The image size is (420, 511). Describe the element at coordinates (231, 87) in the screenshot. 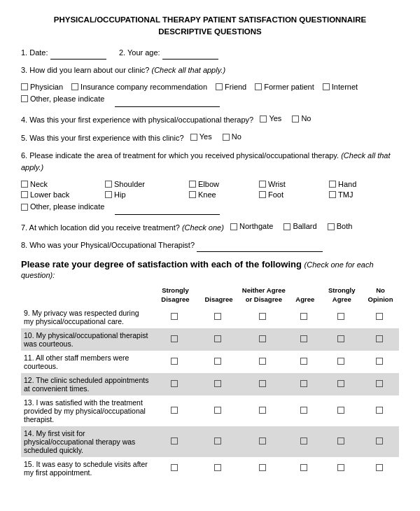

I see `q3-friend: Friend` at that location.